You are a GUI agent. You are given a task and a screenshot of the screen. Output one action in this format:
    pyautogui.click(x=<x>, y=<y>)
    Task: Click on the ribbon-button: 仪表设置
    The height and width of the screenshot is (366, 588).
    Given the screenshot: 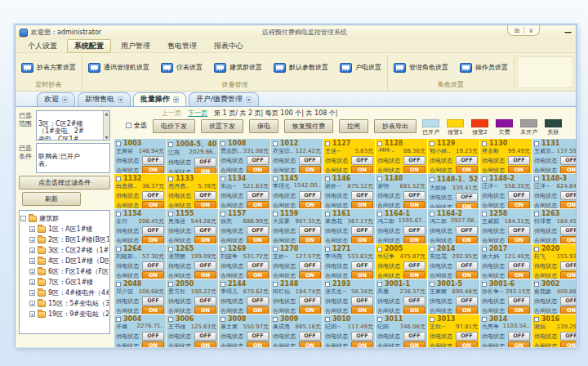 What is the action you would take?
    pyautogui.click(x=181, y=68)
    